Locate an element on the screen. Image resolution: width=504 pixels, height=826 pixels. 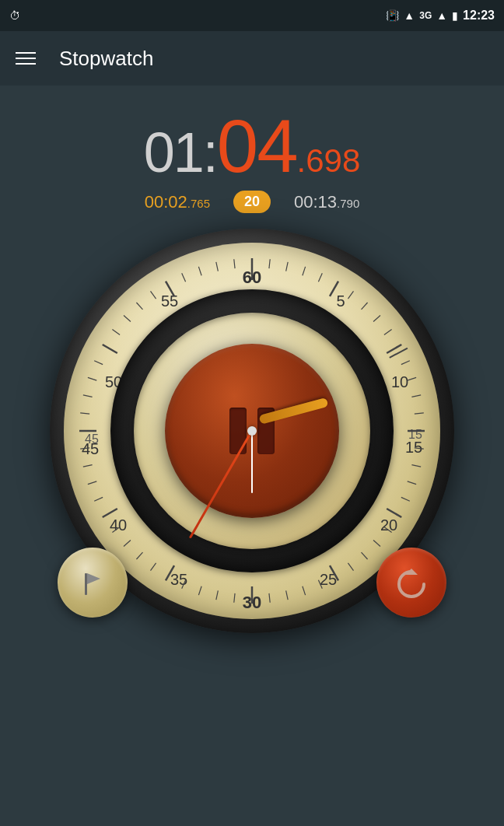
status-bar: ⏱ 📳 ▲ 3G ▲ ▮ 12:23 is located at coordinates (252, 16).